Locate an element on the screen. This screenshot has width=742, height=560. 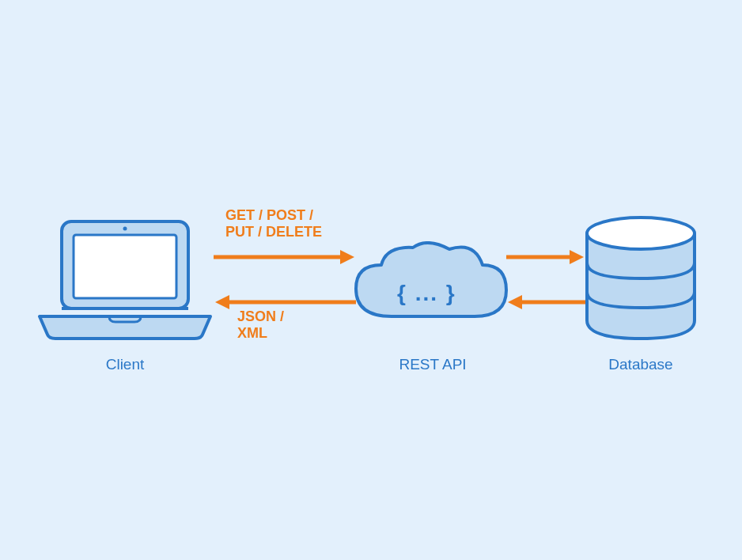
database-node is located at coordinates (641, 282).